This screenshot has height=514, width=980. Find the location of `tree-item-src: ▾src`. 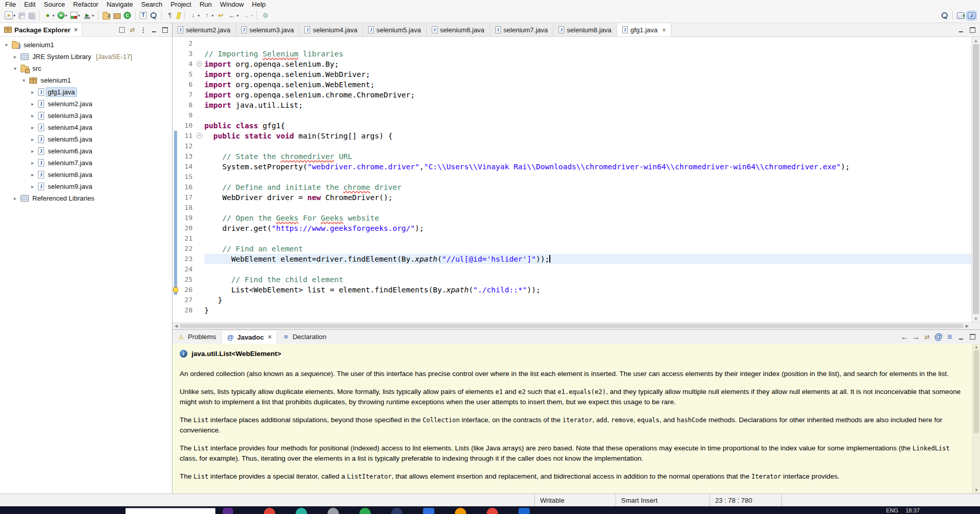

tree-item-src: ▾src is located at coordinates (86, 69).